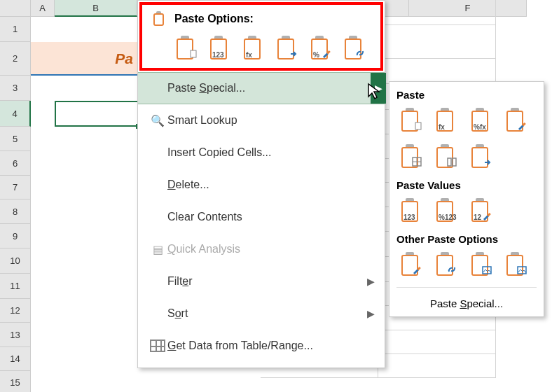 Image resolution: width=552 pixels, height=392 pixels. What do you see at coordinates (15, 59) in the screenshot?
I see `row-header-2: 2` at bounding box center [15, 59].